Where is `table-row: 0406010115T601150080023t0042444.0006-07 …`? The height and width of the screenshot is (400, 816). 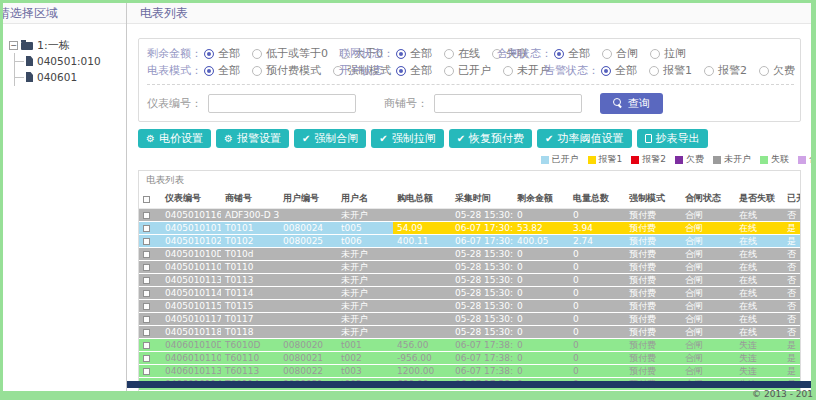
table-row: 0406010115T601150080023t0042444.0006-07 … is located at coordinates (470, 392).